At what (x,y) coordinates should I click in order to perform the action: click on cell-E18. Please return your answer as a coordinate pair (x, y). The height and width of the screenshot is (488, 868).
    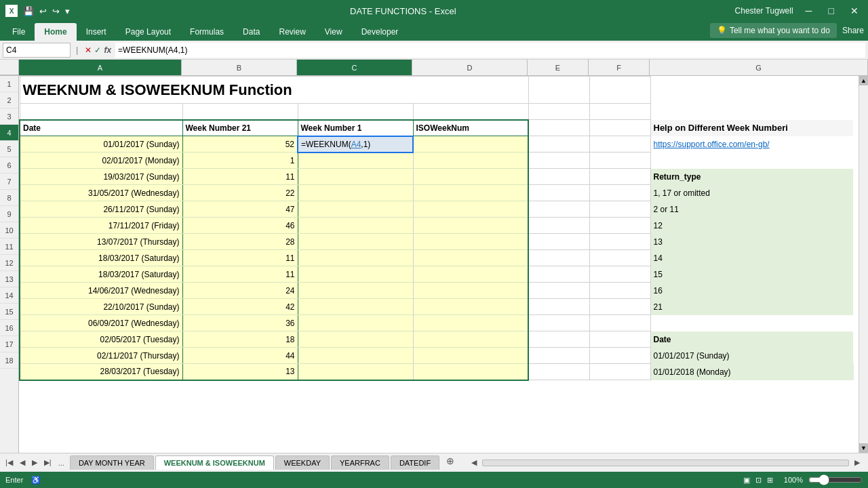
    Looking at the image, I should click on (559, 372).